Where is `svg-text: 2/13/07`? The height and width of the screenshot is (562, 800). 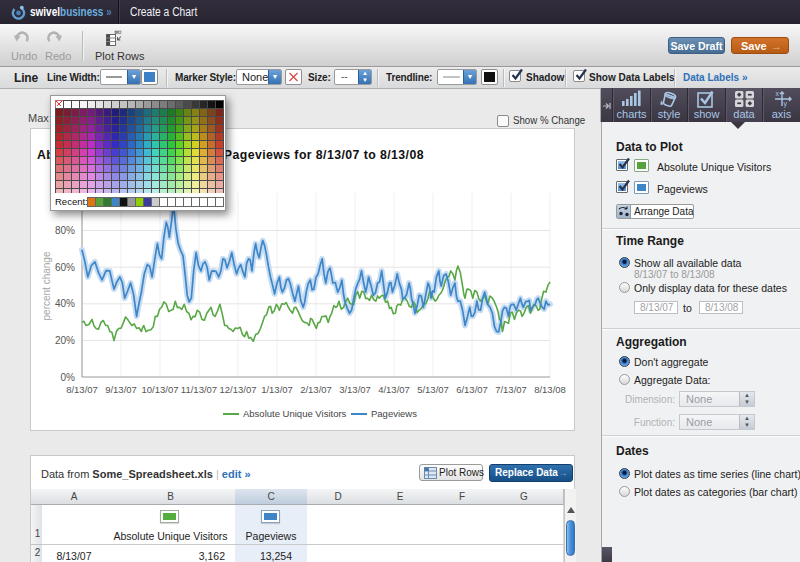 svg-text: 2/13/07 is located at coordinates (316, 390).